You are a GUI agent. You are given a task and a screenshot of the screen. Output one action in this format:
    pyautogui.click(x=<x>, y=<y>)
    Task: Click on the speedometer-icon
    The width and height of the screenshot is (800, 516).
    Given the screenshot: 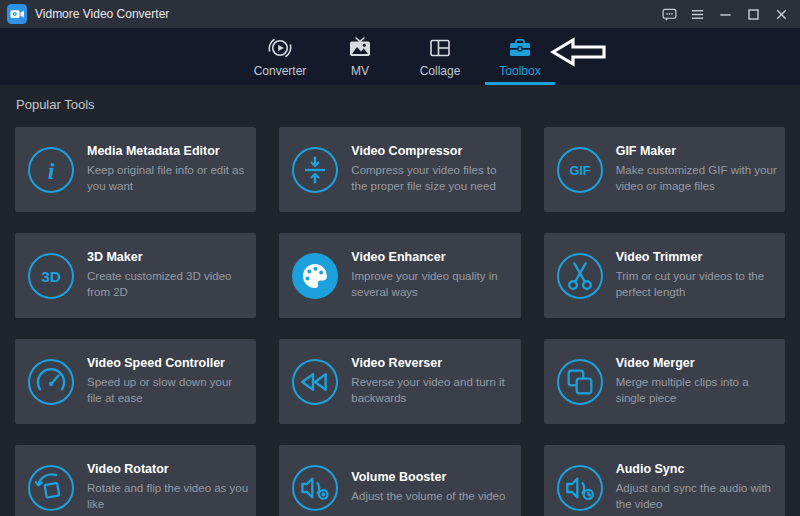 What is the action you would take?
    pyautogui.click(x=51, y=382)
    